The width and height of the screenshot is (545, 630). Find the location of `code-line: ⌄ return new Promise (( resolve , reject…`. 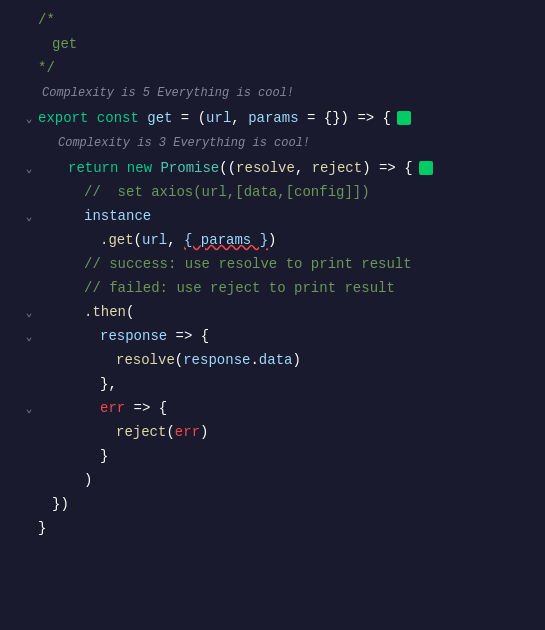

code-line: ⌄ return new Promise (( resolve , reject… is located at coordinates (272, 168).